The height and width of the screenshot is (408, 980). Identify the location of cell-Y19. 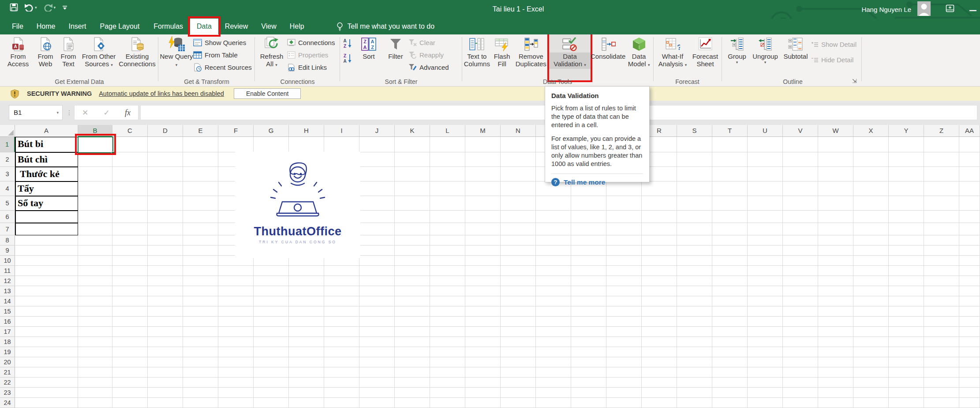
(906, 352).